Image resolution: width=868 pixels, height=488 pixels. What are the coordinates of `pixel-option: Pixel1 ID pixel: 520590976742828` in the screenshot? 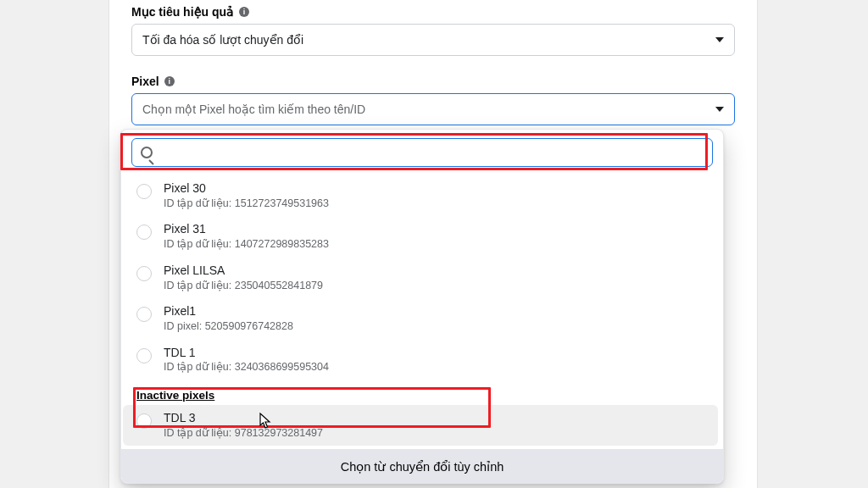 It's located at (420, 319).